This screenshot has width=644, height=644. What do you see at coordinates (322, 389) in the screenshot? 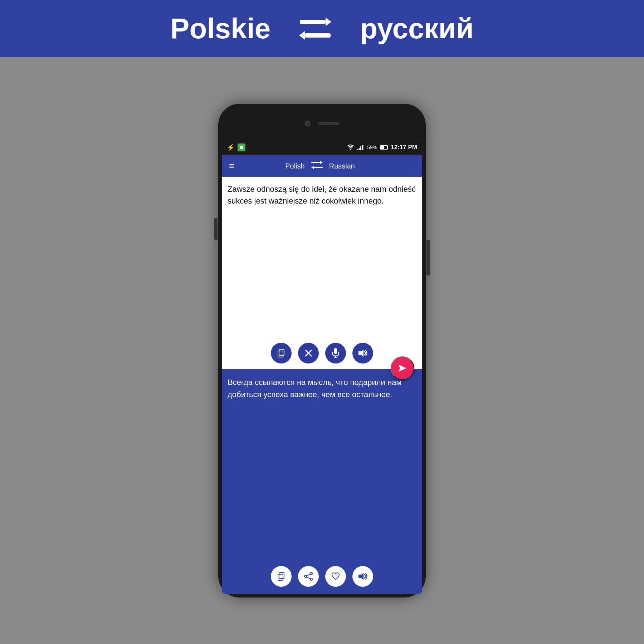
I see `output-text: Всегда ссылаются на мысль, что подарили …` at bounding box center [322, 389].